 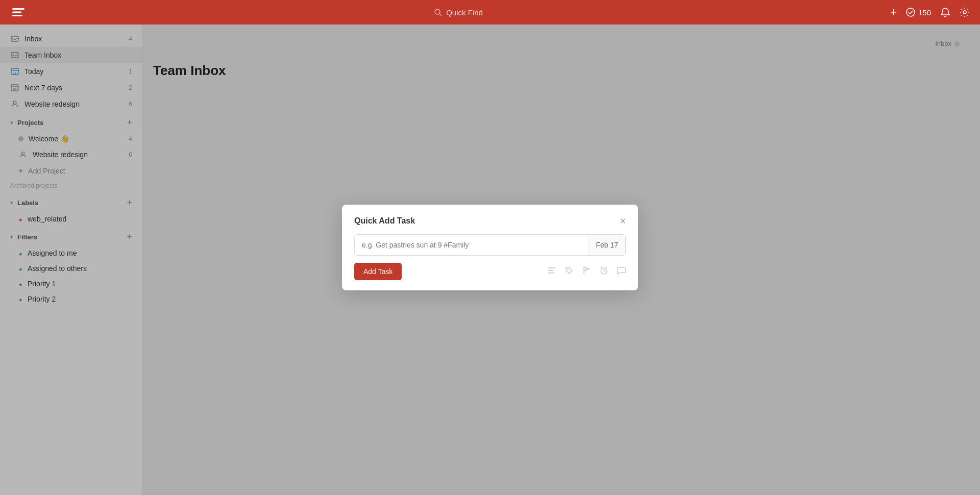 What do you see at coordinates (472, 245) in the screenshot?
I see `task-input` at bounding box center [472, 245].